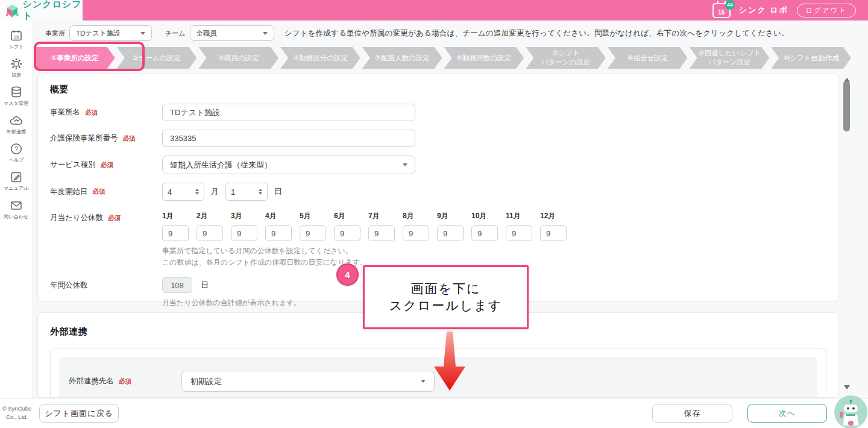 Image resolution: width=868 pixels, height=428 pixels. I want to click on team-label: チーム, so click(175, 34).